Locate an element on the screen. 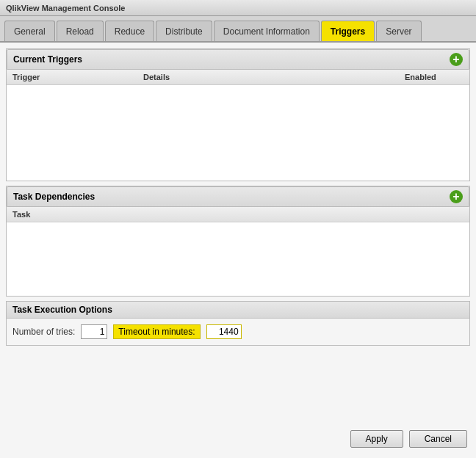 The height and width of the screenshot is (458, 476). task-execution-body: Number of tries: Timeout in minutes: is located at coordinates (238, 332).